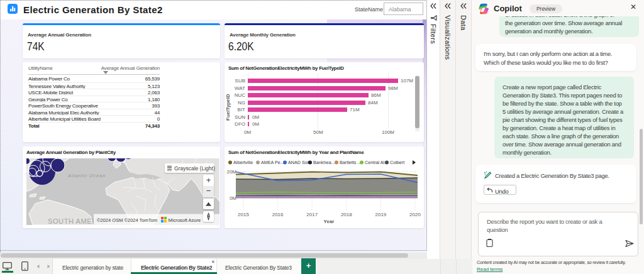 This screenshot has height=274, width=644. What do you see at coordinates (243, 215) in the screenshot?
I see `svg-text: 2015` at bounding box center [243, 215].